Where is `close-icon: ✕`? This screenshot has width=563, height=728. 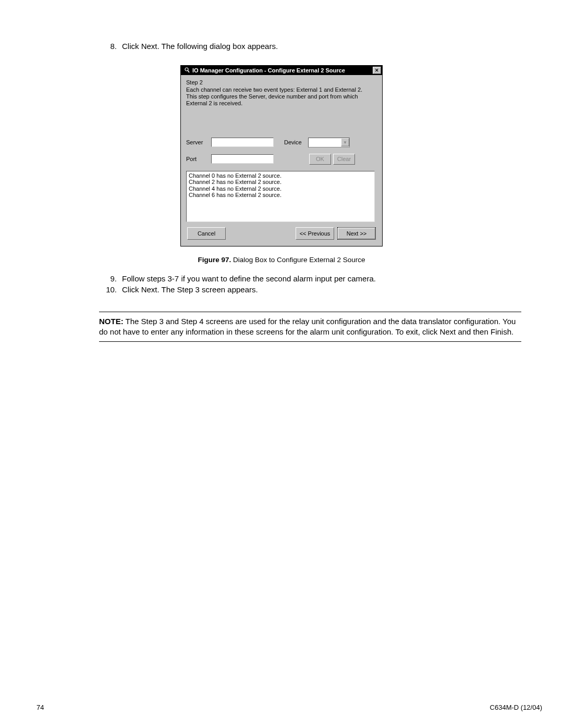 close-icon: ✕ is located at coordinates (377, 70).